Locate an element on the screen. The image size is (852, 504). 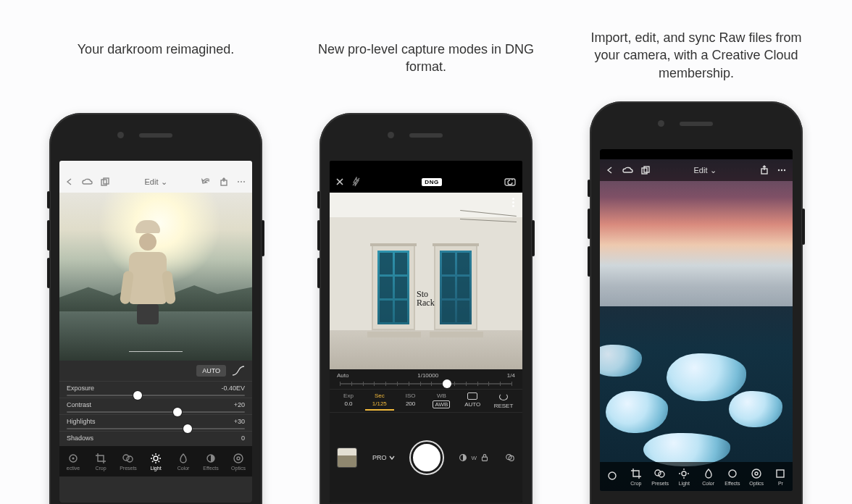
setting-focus: AUTO is located at coordinates (472, 401).